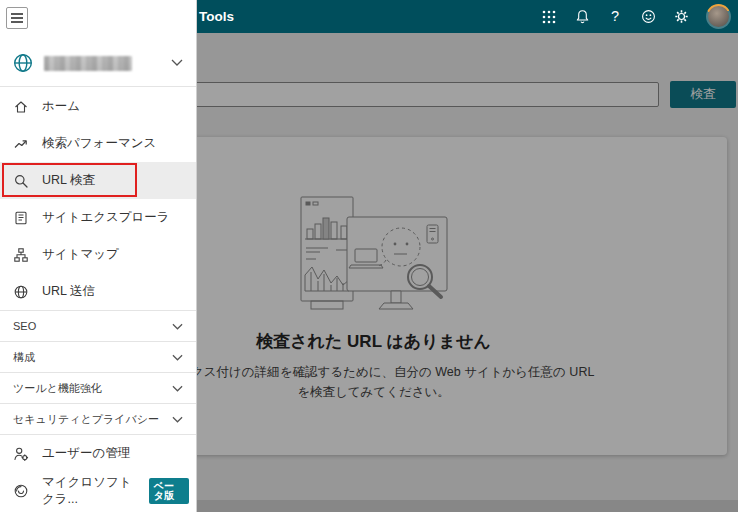 Image resolution: width=738 pixels, height=512 pixels. Describe the element at coordinates (61, 106) in the screenshot. I see `sidebar-item-label: ホーム` at that location.